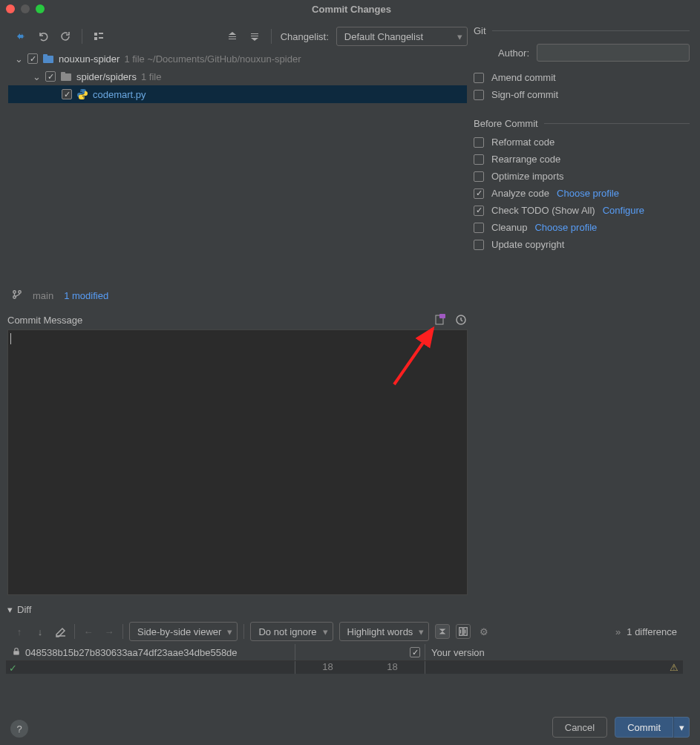  I want to click on author-input, so click(613, 53).